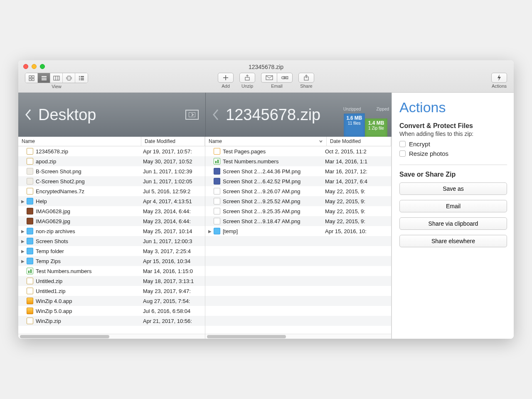 The image size is (532, 399). What do you see at coordinates (57, 78) in the screenshot?
I see `view-mode-segment` at bounding box center [57, 78].